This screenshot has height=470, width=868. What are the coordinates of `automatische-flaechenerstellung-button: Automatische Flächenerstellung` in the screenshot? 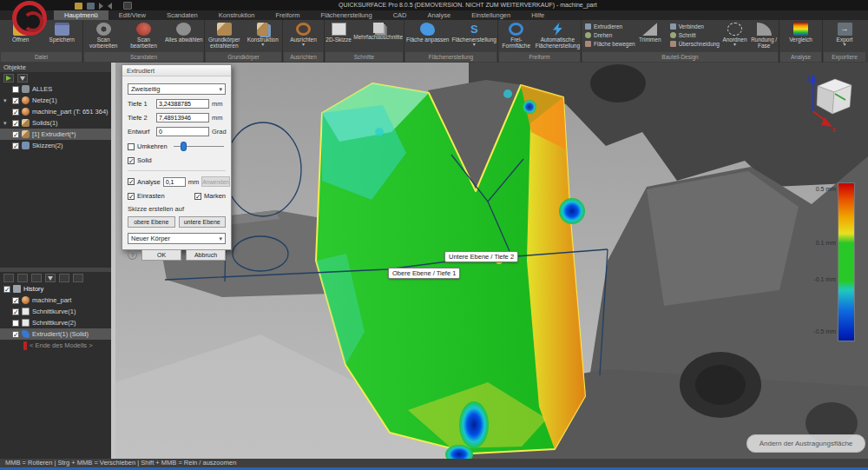 It's located at (557, 35).